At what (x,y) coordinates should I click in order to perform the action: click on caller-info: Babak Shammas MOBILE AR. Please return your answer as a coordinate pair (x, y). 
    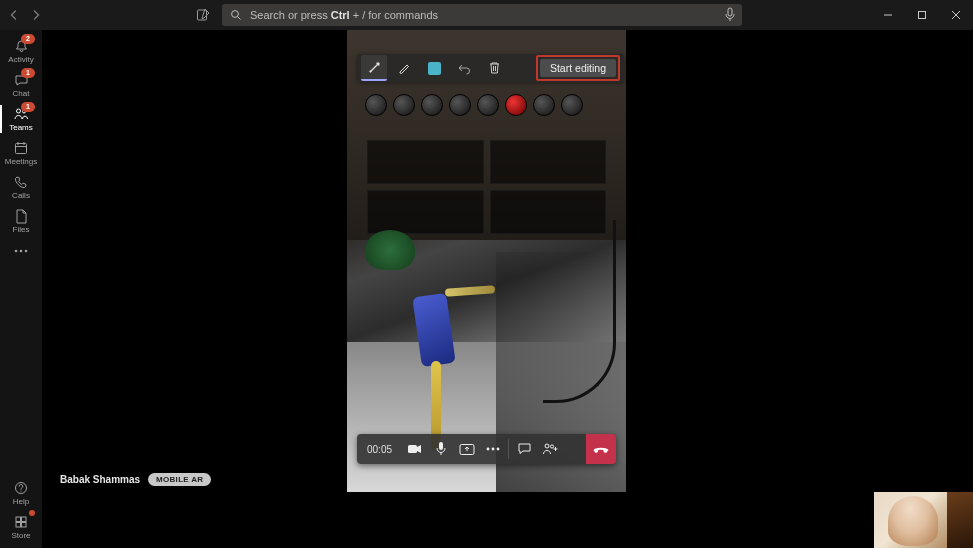
    Looking at the image, I should click on (136, 480).